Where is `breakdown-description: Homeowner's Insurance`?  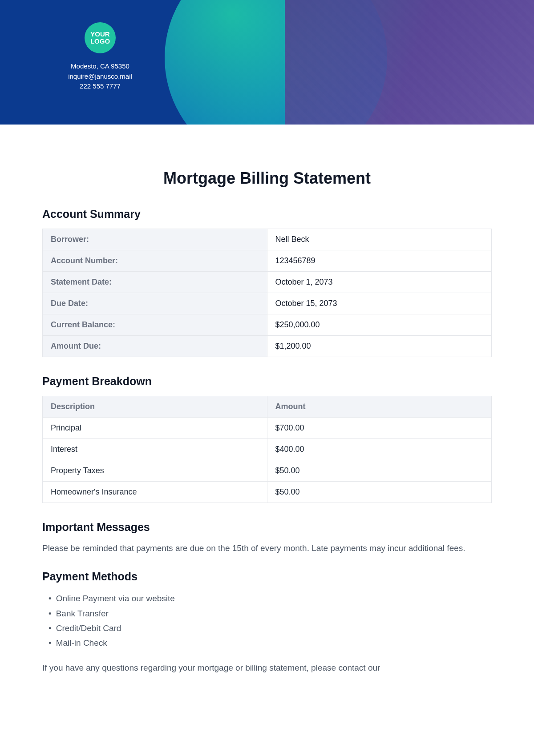
breakdown-description: Homeowner's Insurance is located at coordinates (155, 492).